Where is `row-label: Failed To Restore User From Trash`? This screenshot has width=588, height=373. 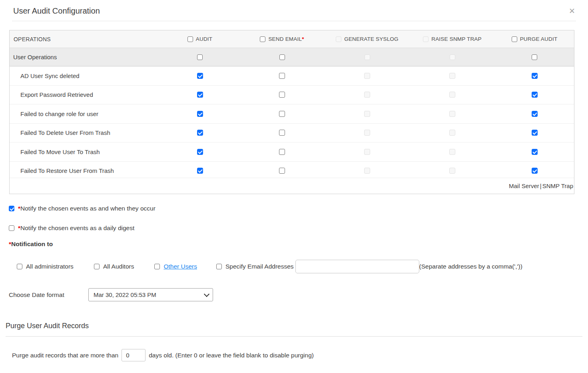 row-label: Failed To Restore User From Trash is located at coordinates (85, 170).